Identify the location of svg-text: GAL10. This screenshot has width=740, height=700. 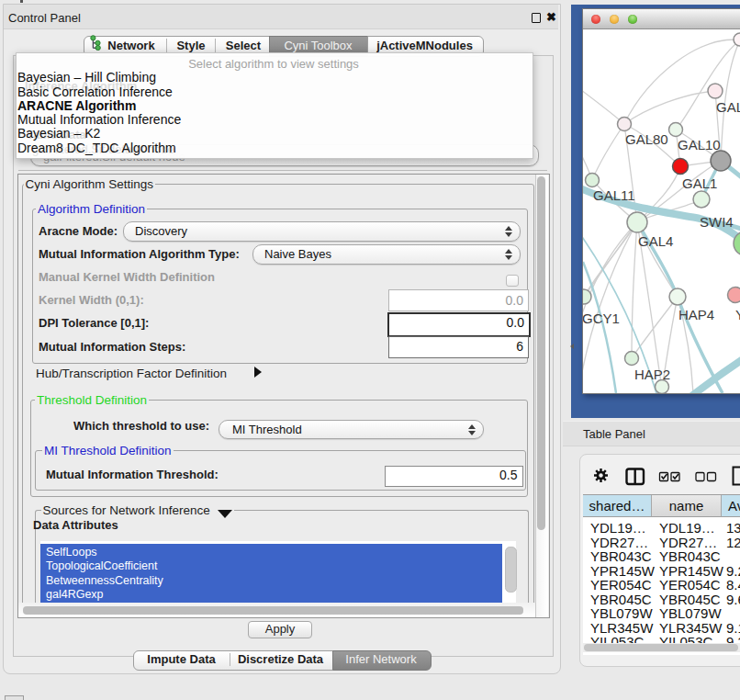
(700, 145).